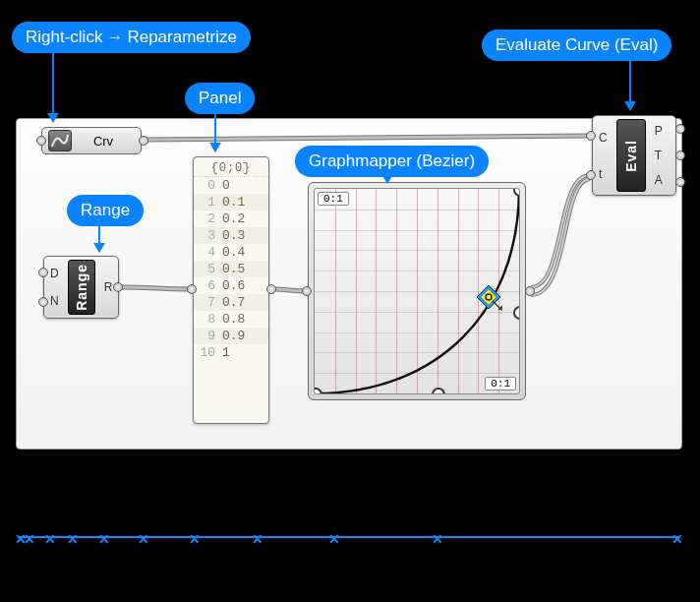 The height and width of the screenshot is (602, 700). What do you see at coordinates (231, 236) in the screenshot?
I see `panel-row: 30.3` at bounding box center [231, 236].